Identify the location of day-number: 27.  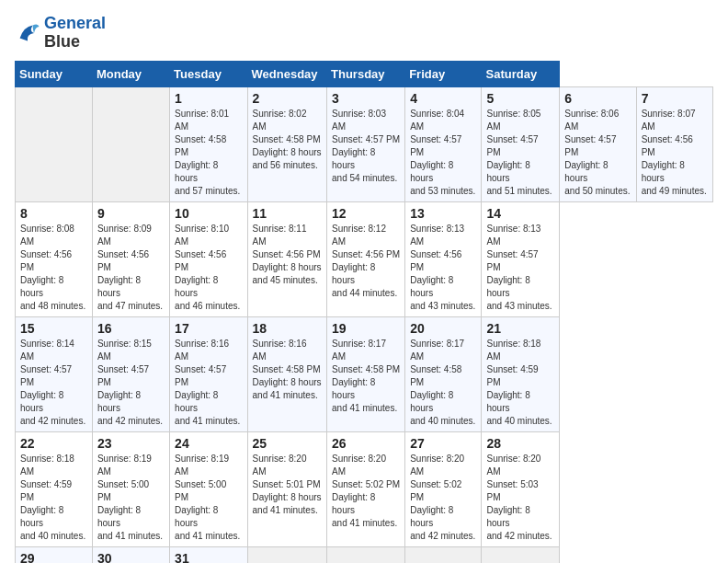
(443, 443).